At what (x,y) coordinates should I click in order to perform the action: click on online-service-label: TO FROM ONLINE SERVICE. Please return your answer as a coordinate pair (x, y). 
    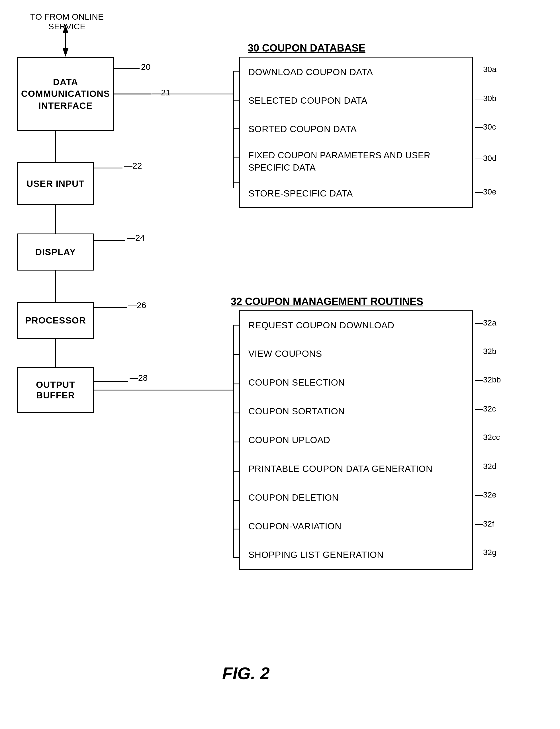
    Looking at the image, I should click on (67, 22).